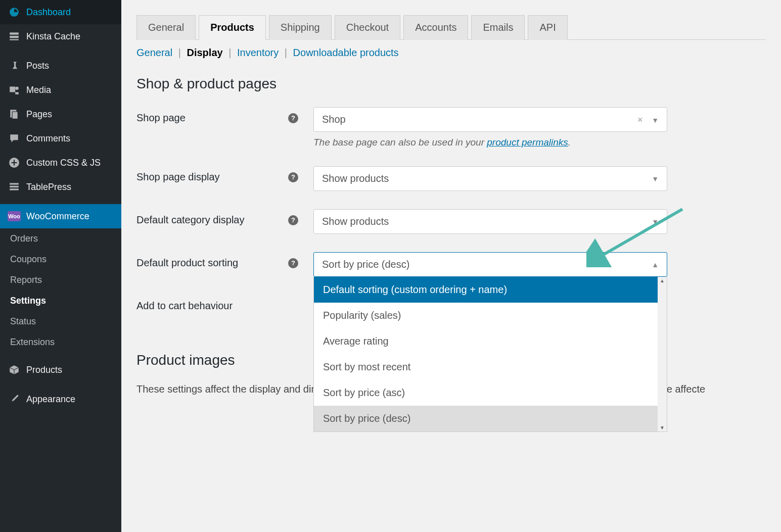 The width and height of the screenshot is (781, 532). I want to click on submenu-reports: Reports, so click(61, 280).